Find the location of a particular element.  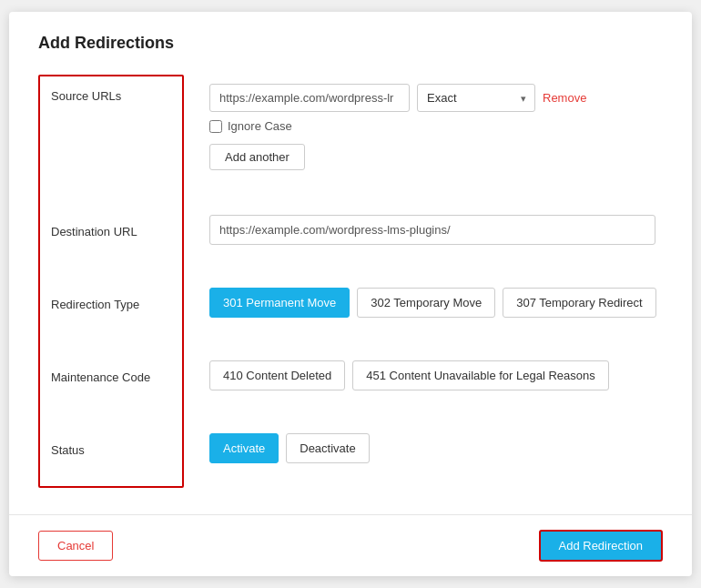

modal-footer: Cancel Add Redirection is located at coordinates (350, 545).